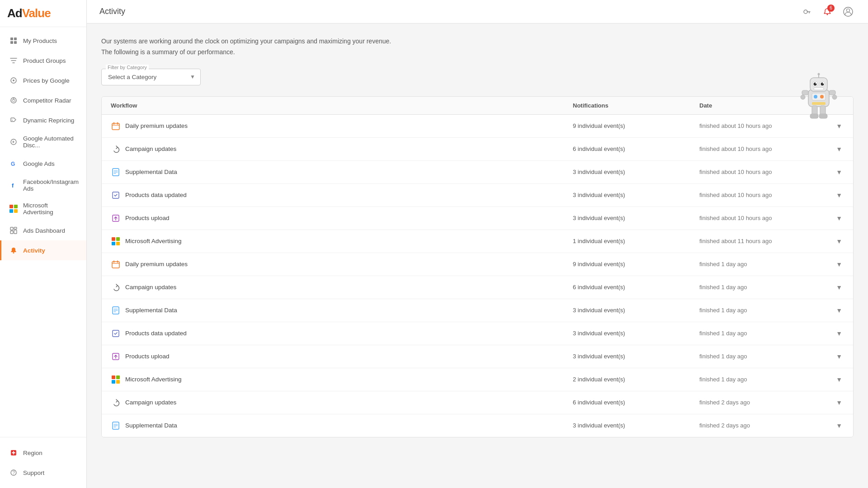 This screenshot has height=488, width=868. Describe the element at coordinates (477, 42) in the screenshot. I see `intro-line1: Our systems are working around the clock…` at that location.